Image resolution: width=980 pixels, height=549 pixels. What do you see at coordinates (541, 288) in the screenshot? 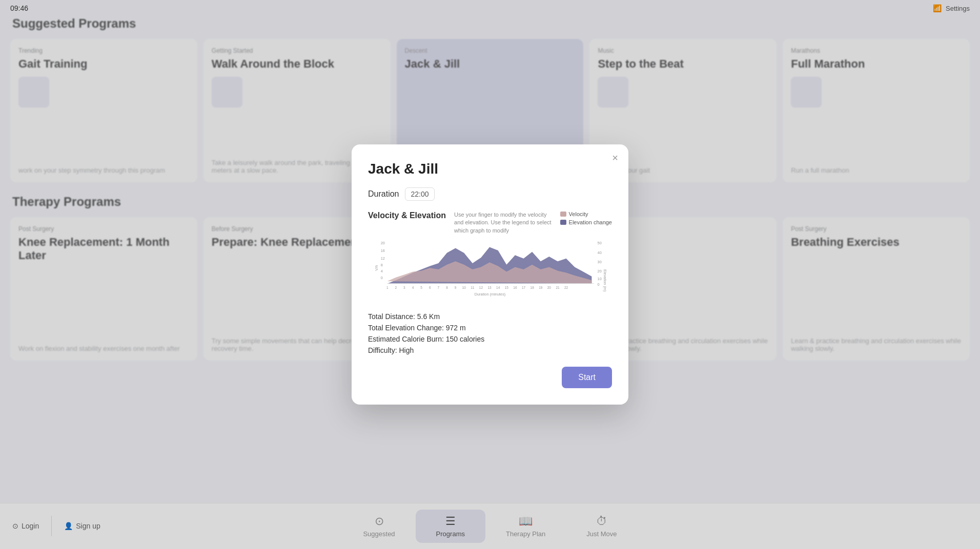
I see `svg-text: 19` at bounding box center [541, 288].